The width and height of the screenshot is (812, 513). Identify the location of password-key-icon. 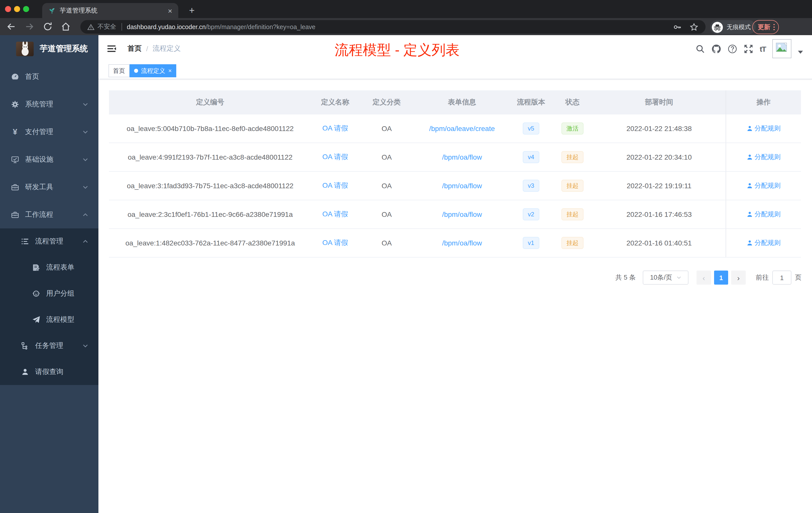
(677, 27).